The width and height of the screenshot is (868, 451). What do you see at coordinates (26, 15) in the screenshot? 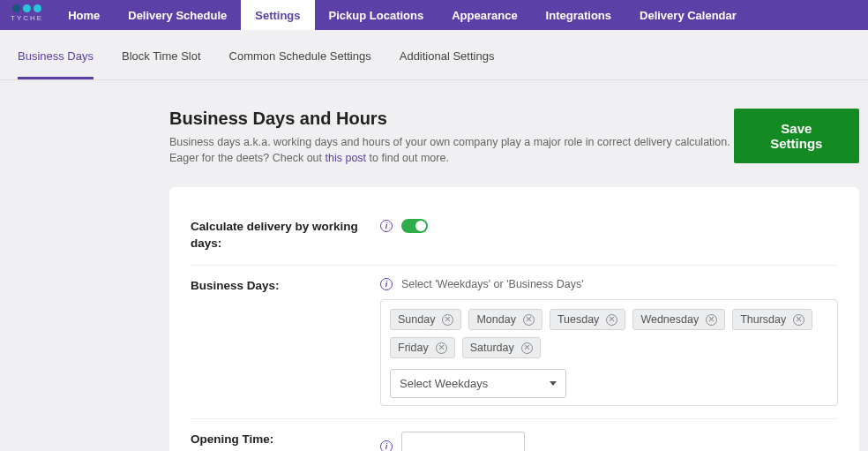
I see `brand-logo: TYCHE` at bounding box center [26, 15].